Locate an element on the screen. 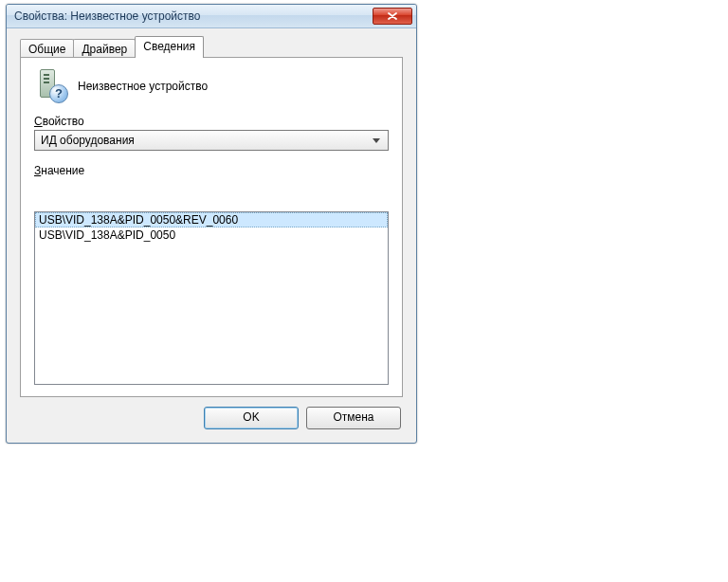 This screenshot has height=582, width=728. value-label: Значение is located at coordinates (211, 170).